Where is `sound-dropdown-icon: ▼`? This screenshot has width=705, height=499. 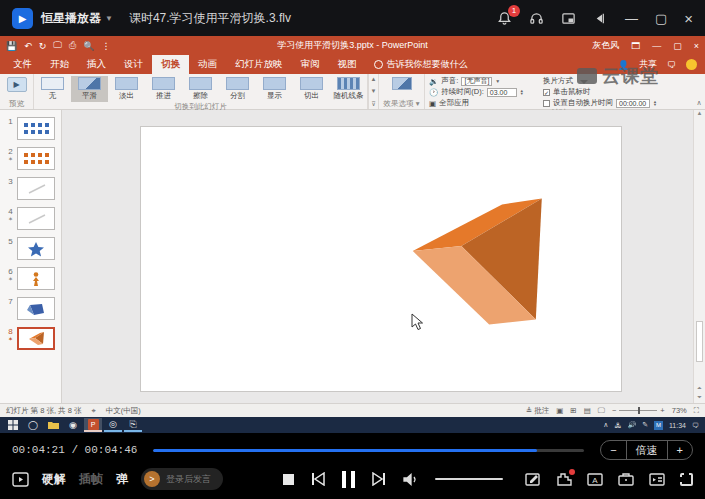 sound-dropdown-icon: ▼ is located at coordinates (498, 81).